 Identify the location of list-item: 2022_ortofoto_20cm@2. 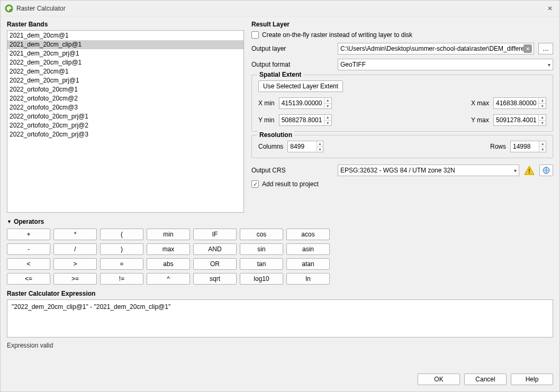
(125, 98).